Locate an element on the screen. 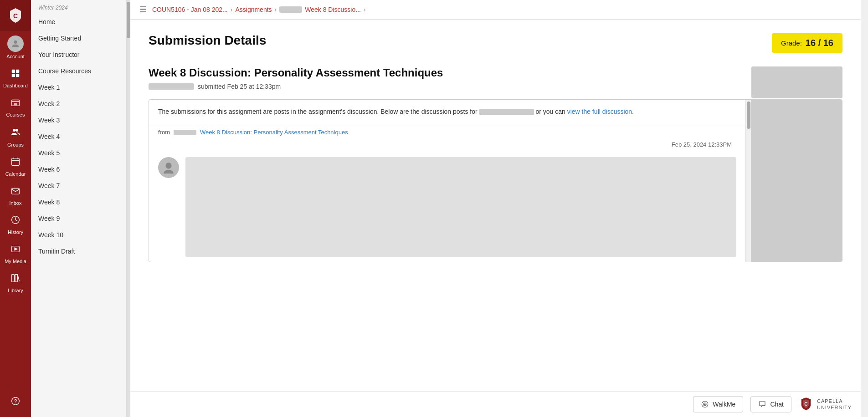 This screenshot has width=868, height=417. bottom-bar: WalkMe Chat C CAPELLA UNIVERSITY is located at coordinates (496, 404).